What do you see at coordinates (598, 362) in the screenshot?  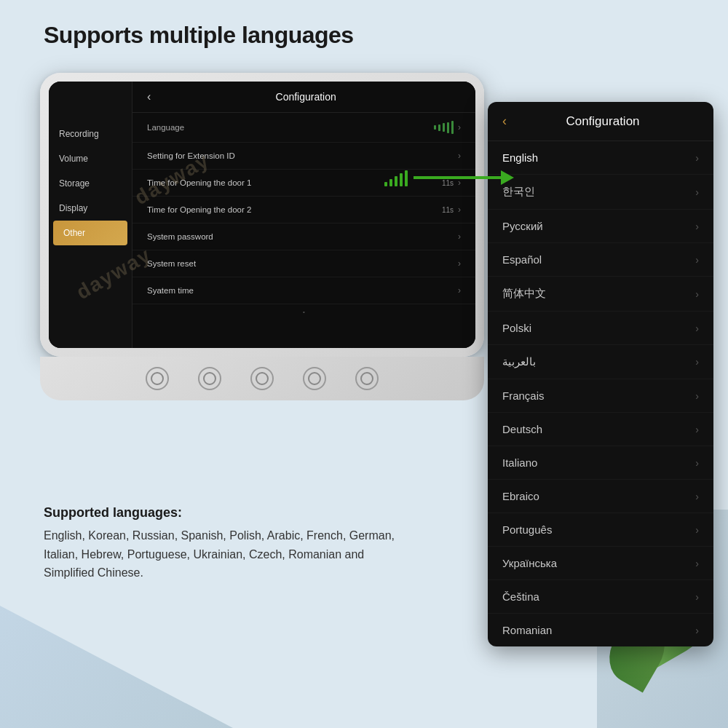 I see `lang-text-arabic: بالعربية` at bounding box center [598, 362].